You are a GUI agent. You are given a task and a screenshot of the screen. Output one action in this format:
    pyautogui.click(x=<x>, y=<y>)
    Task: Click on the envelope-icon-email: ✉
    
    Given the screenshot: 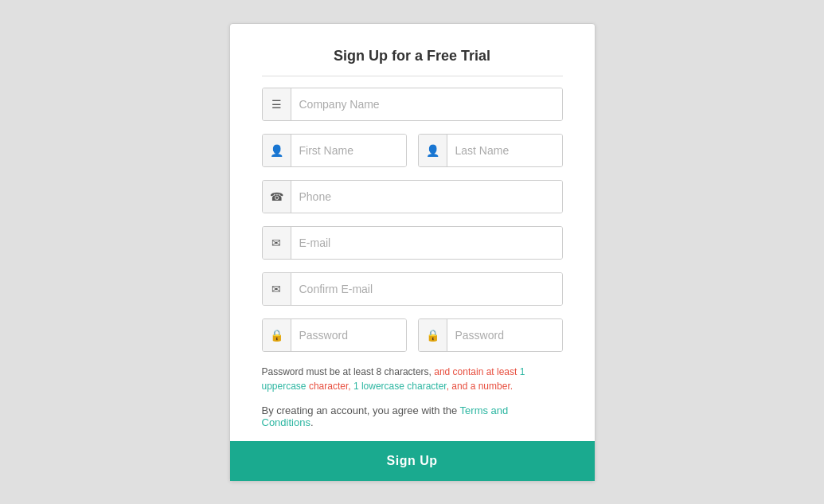 What is the action you would take?
    pyautogui.click(x=277, y=243)
    